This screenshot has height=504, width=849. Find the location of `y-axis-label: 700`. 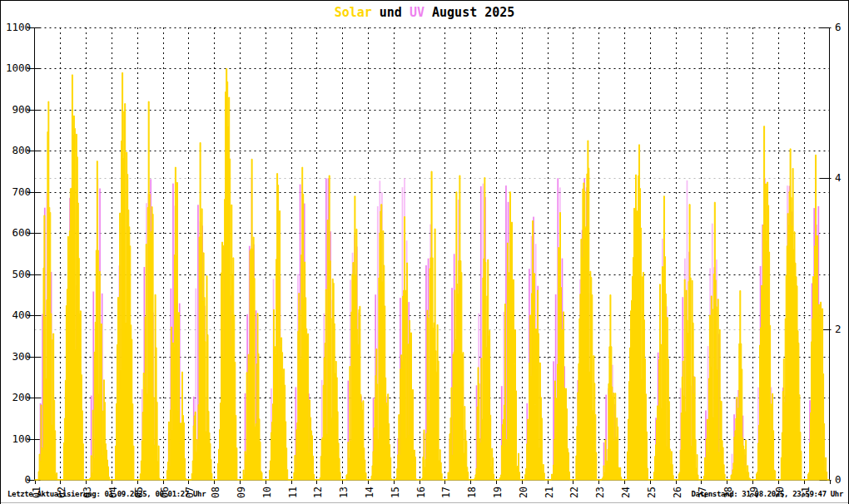

y-axis-label: 700 is located at coordinates (16, 192).